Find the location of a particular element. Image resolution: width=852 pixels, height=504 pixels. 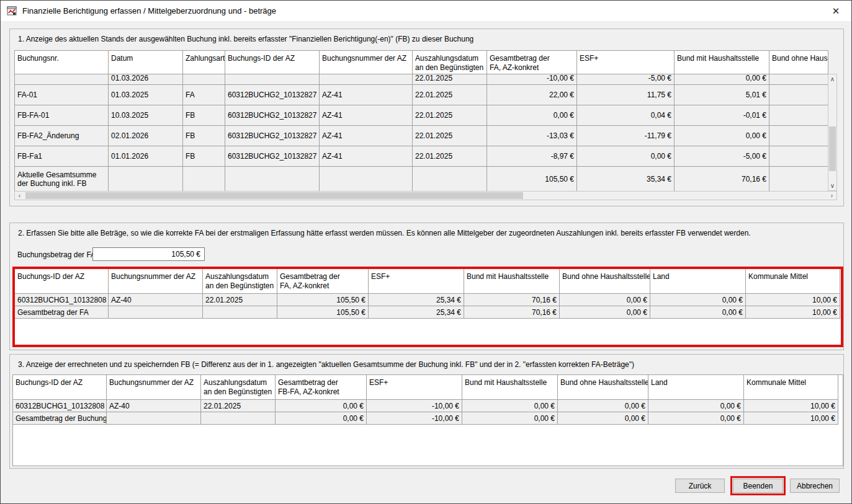

table-cell: FA is located at coordinates (204, 95).